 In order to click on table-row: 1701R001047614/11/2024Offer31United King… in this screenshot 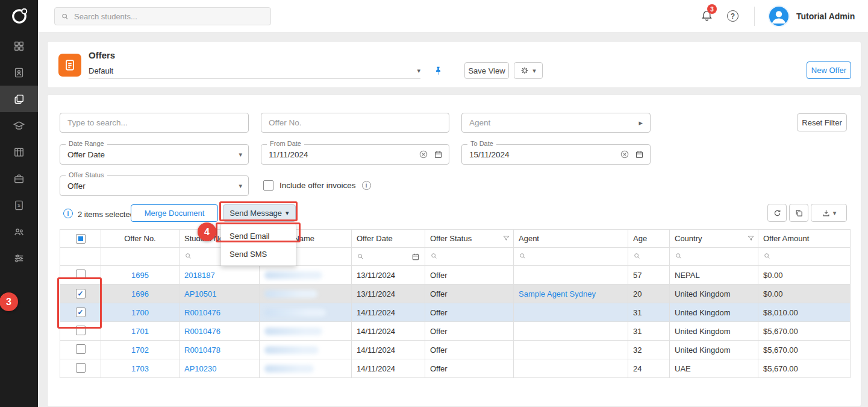, I will do `click(455, 332)`.